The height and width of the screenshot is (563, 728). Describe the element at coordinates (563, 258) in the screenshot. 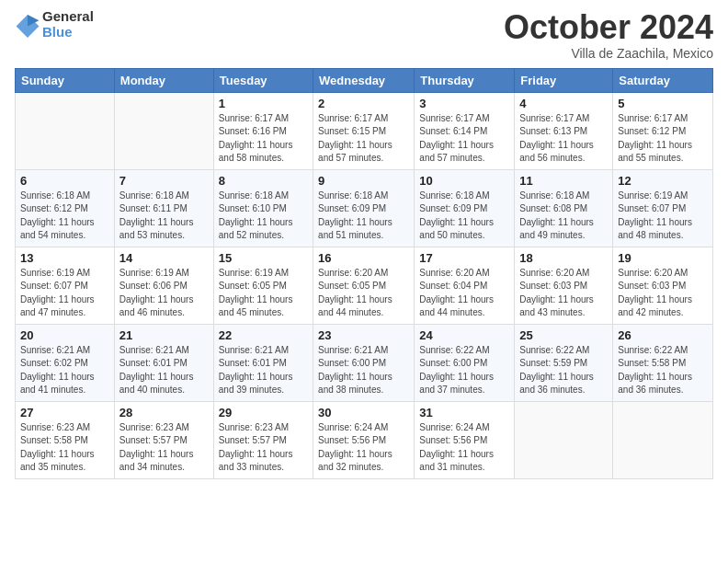

I see `day-number: 18` at that location.